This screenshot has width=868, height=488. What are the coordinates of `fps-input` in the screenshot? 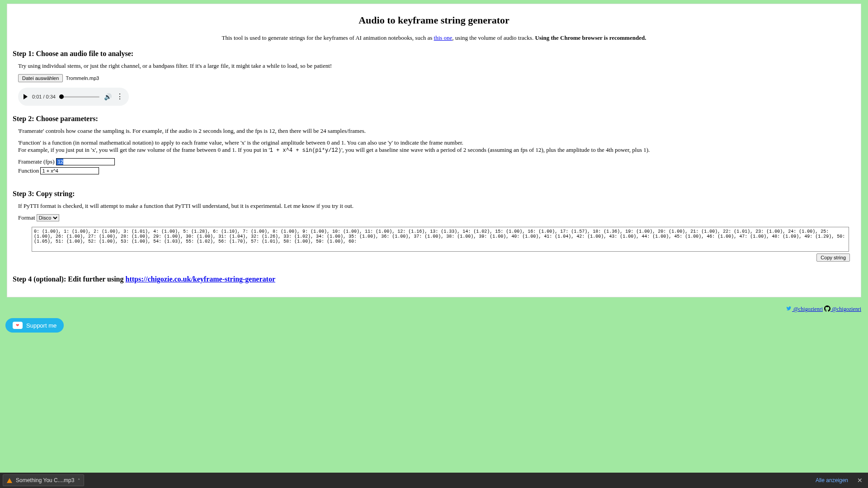 It's located at (85, 162).